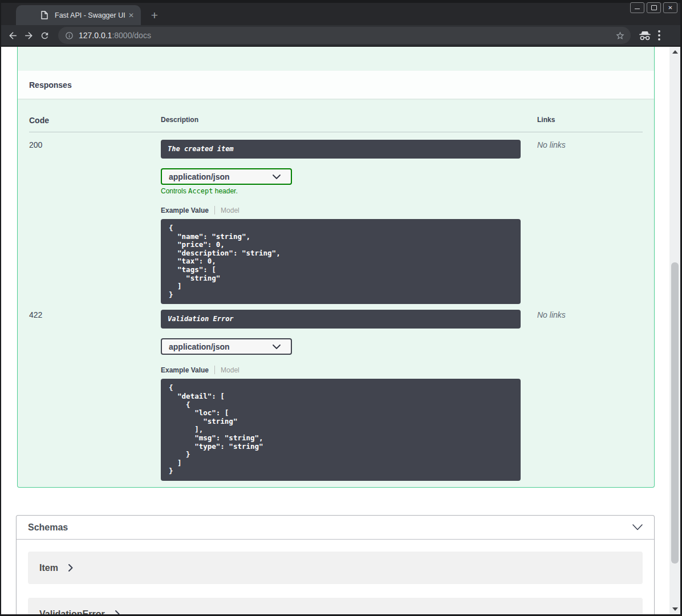 This screenshot has height=616, width=682. I want to click on model-name: ValidationError, so click(72, 612).